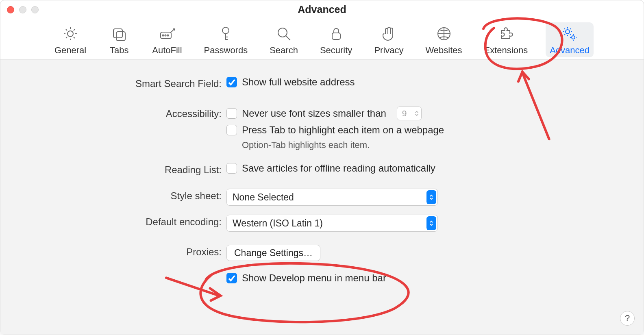 This screenshot has width=644, height=335. I want to click on stepper-arrows-icon, so click(417, 113).